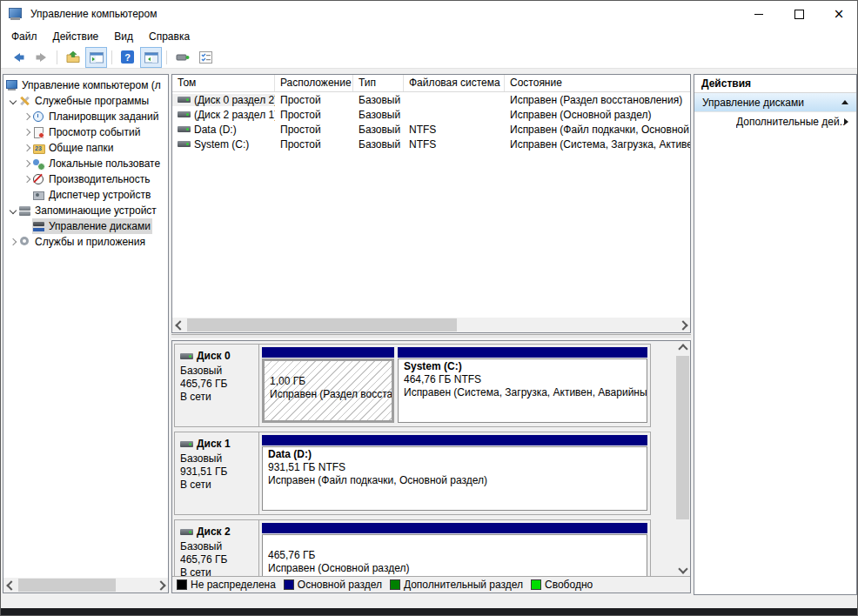 The width and height of the screenshot is (858, 616). Describe the element at coordinates (85, 226) in the screenshot. I see `tree-item-disk-management: Управление дисками` at that location.